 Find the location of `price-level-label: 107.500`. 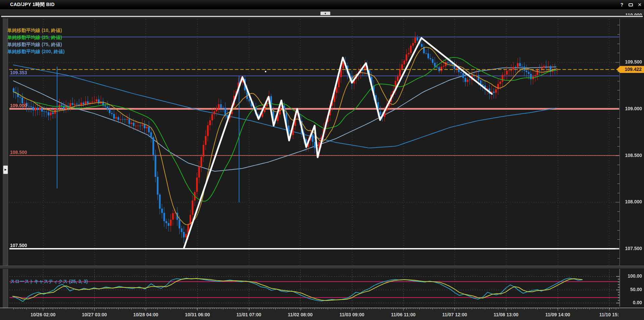

price-level-label: 107.500 is located at coordinates (19, 245).